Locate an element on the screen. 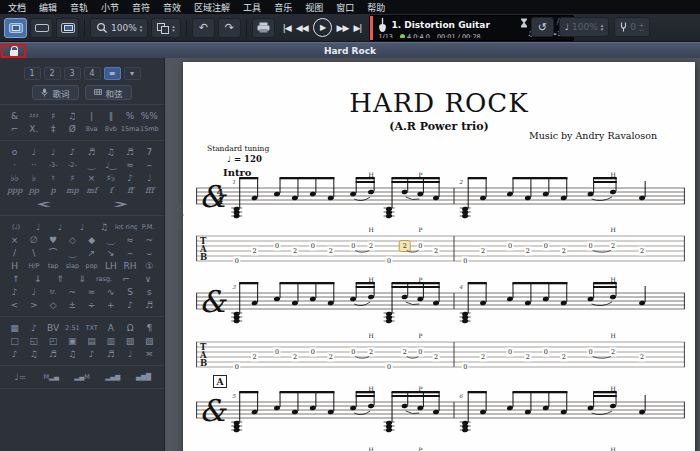 The height and width of the screenshot is (451, 700). palette-icon: · is located at coordinates (14, 165).